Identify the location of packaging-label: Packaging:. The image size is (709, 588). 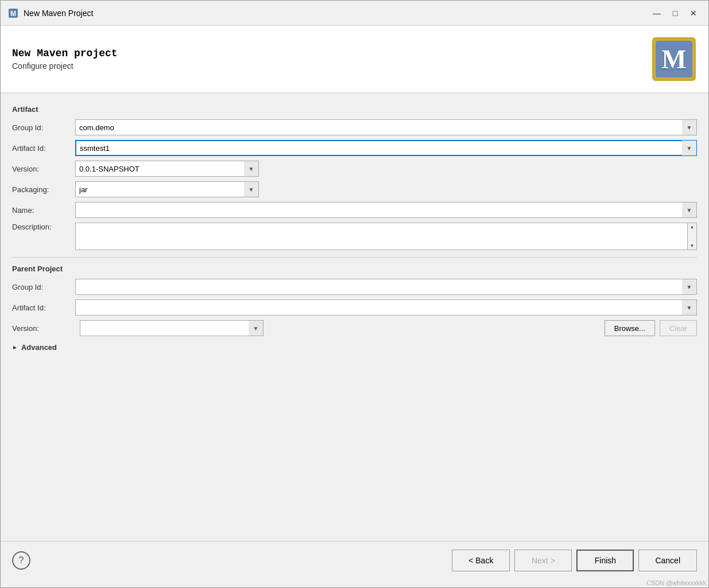
(44, 189).